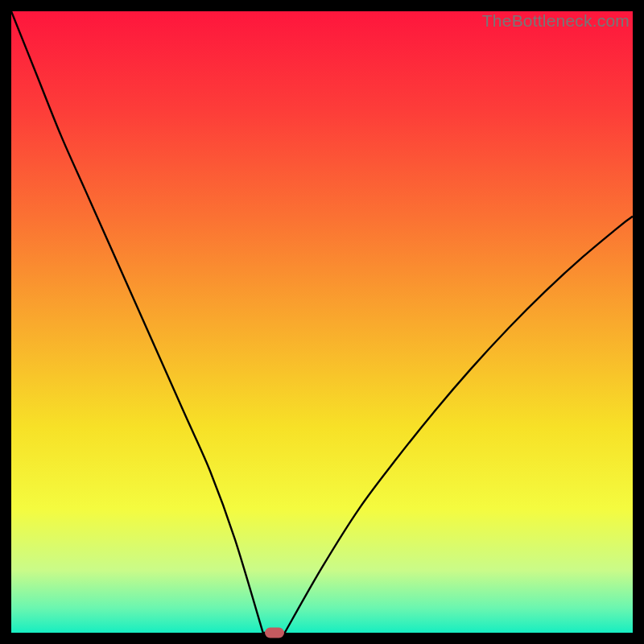 The height and width of the screenshot is (644, 644). What do you see at coordinates (555, 21) in the screenshot?
I see `watermark-text: TheBottleneck.com` at bounding box center [555, 21].